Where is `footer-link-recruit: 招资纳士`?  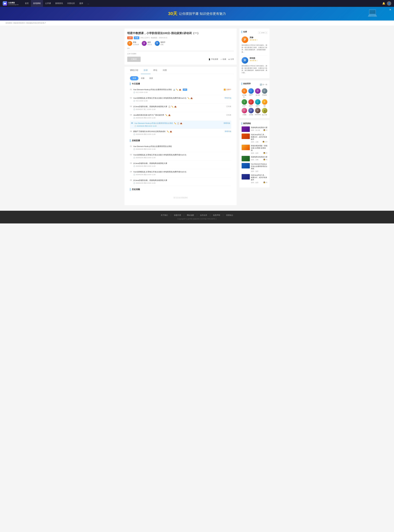 footer-link-recruit: 招资纳士 is located at coordinates (230, 215).